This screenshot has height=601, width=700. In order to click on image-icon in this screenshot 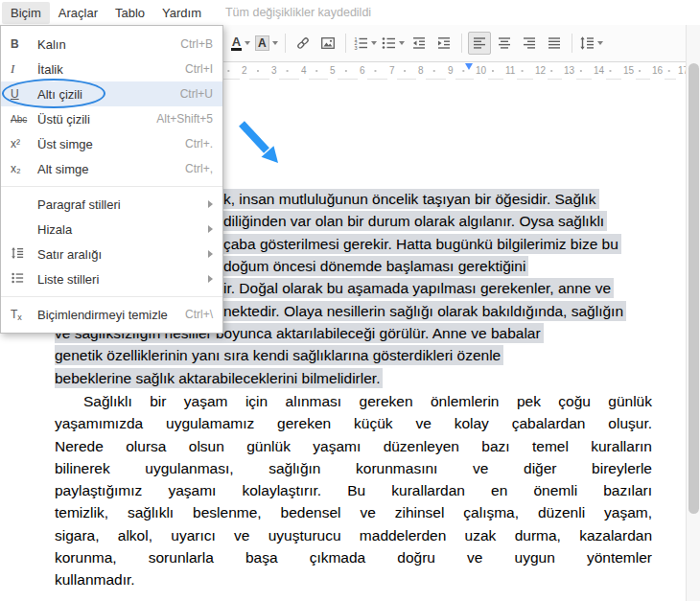, I will do `click(328, 43)`.